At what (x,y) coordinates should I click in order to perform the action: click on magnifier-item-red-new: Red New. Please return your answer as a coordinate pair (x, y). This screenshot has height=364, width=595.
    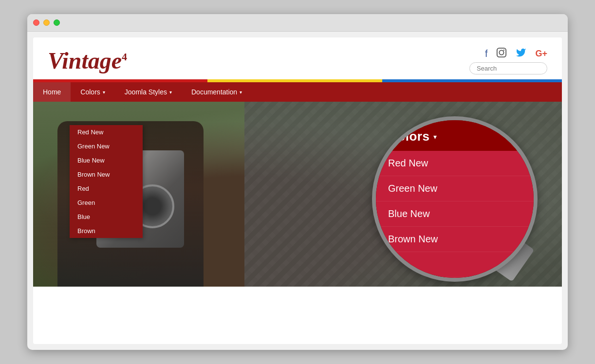
    Looking at the image, I should click on (455, 164).